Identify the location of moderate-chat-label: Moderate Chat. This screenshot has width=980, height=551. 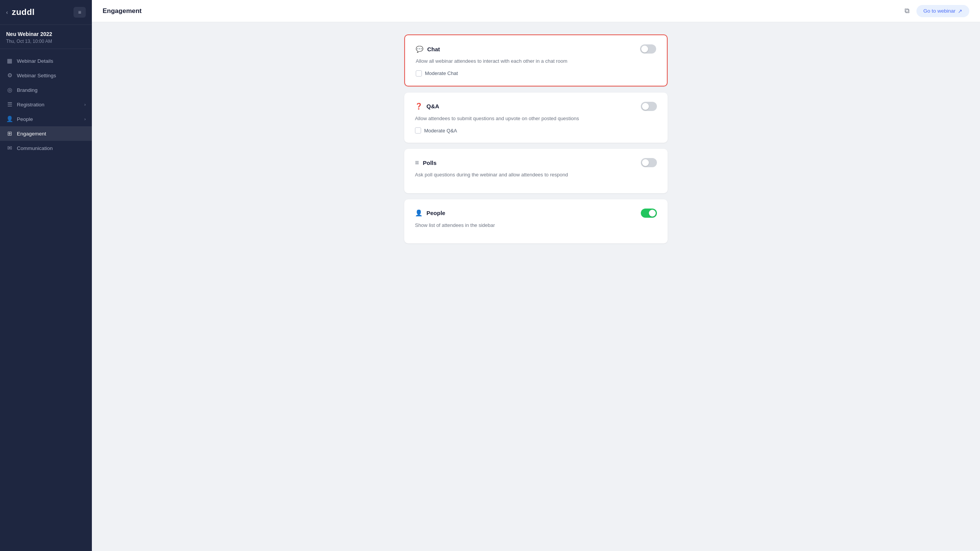
(441, 73).